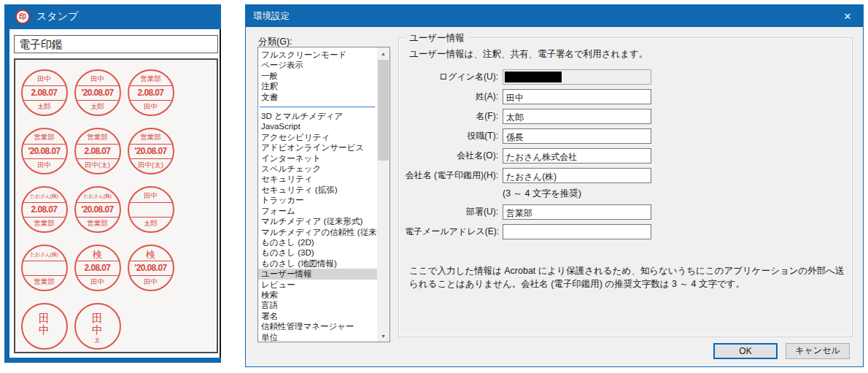  Describe the element at coordinates (23, 17) in the screenshot. I see `seal-icon: 印` at that location.